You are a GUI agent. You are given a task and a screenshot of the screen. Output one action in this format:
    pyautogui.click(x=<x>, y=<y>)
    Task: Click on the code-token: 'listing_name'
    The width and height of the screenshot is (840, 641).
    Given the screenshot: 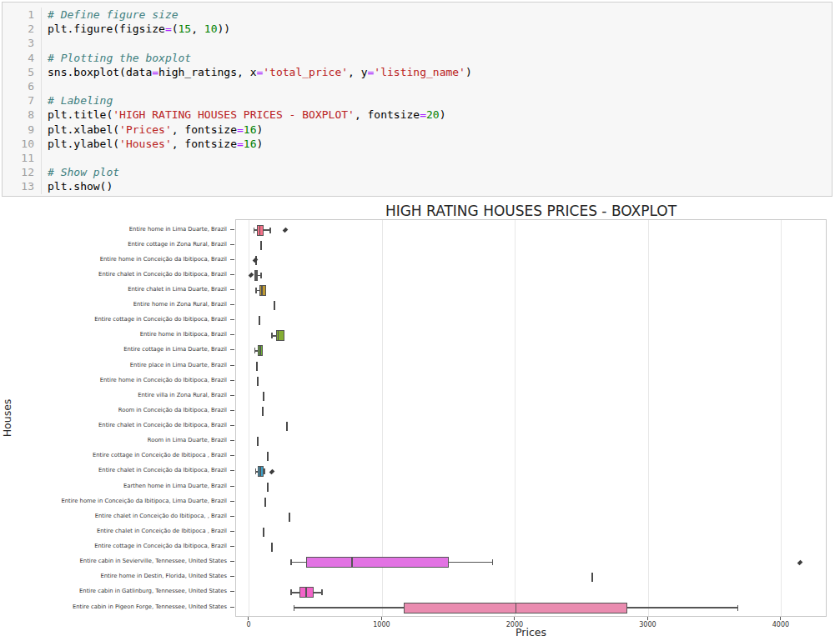 What is the action you would take?
    pyautogui.click(x=420, y=72)
    